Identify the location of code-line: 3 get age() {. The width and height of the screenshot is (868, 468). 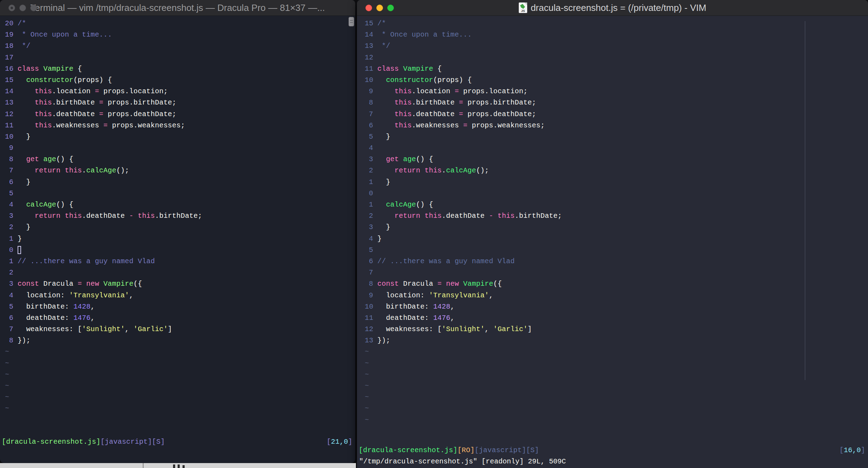
(616, 159).